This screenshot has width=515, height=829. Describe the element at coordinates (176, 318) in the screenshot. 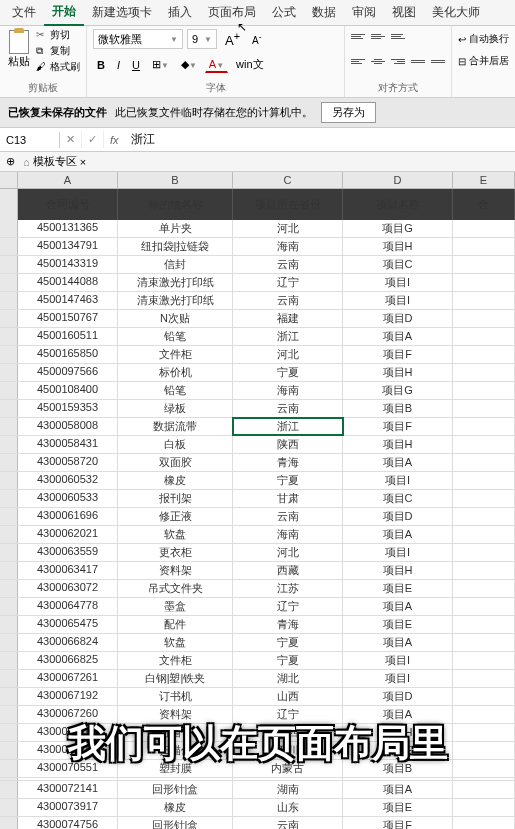

I see `cell: N次贴` at that location.